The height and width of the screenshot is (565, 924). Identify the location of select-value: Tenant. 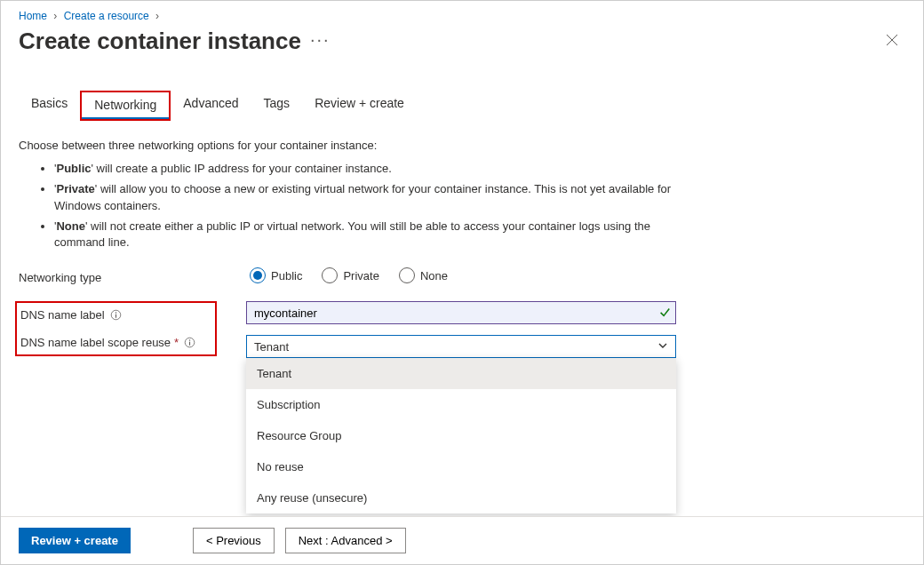
(272, 346).